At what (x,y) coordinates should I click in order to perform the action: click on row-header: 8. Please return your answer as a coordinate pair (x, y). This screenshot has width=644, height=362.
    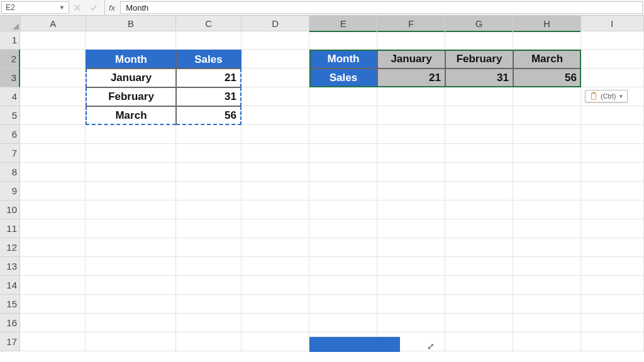
    Looking at the image, I should click on (10, 172).